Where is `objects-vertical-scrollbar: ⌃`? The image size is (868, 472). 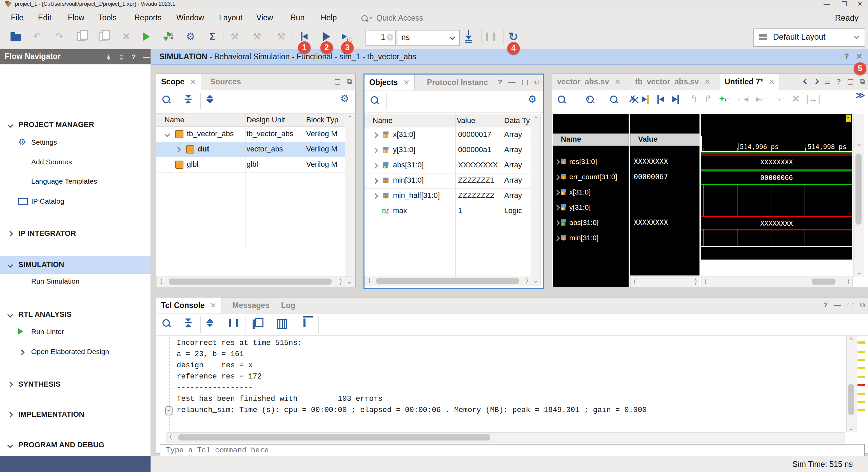
objects-vertical-scrollbar: ⌃ is located at coordinates (536, 196).